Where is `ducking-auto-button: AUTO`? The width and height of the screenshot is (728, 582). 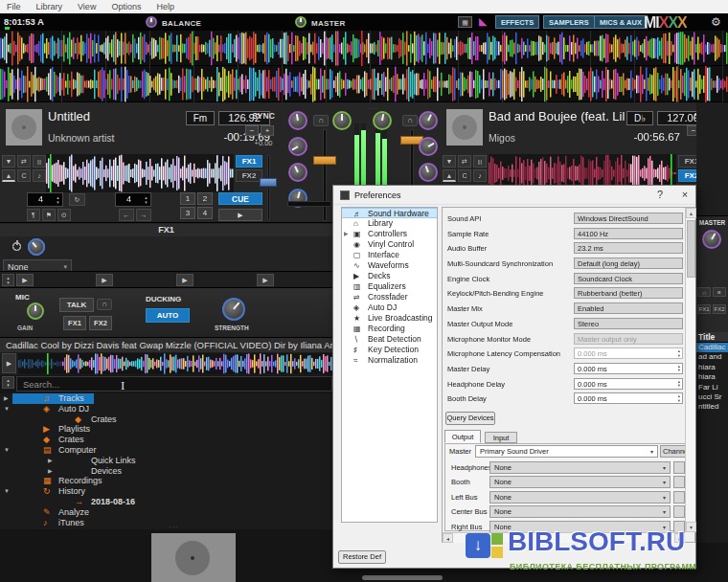 ducking-auto-button: AUTO is located at coordinates (168, 316).